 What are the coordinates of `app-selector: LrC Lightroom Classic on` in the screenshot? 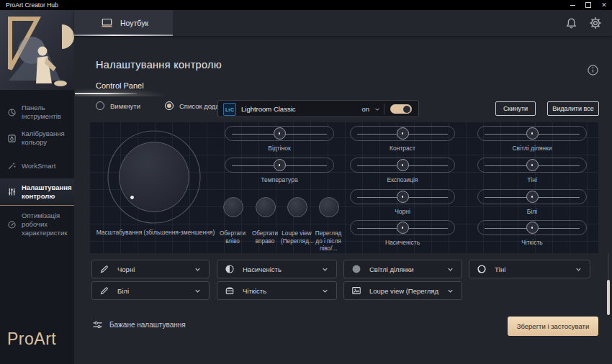 It's located at (318, 109).